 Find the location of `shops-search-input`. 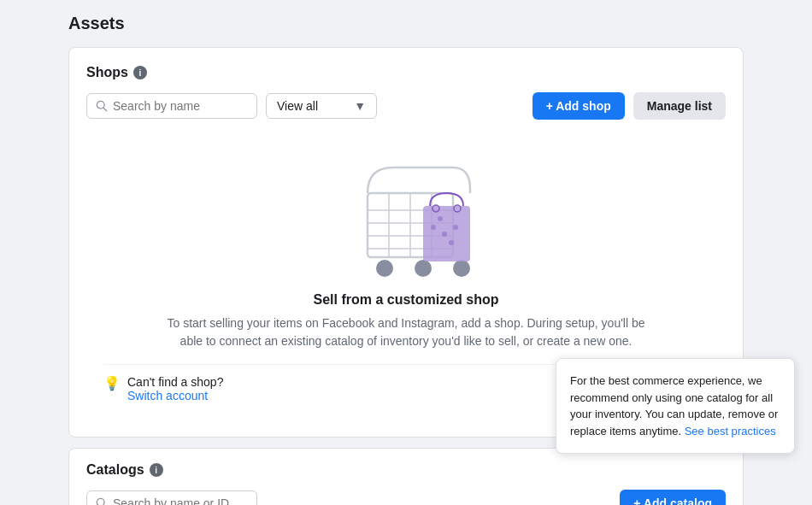

shops-search-input is located at coordinates (180, 106).